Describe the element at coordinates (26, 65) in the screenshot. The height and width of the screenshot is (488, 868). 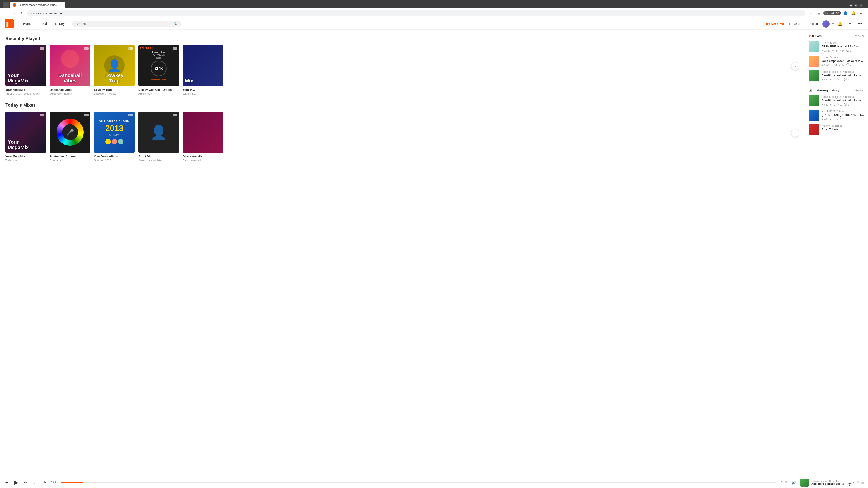
I see `card-art-megamix: YourMegaMix |||` at that location.